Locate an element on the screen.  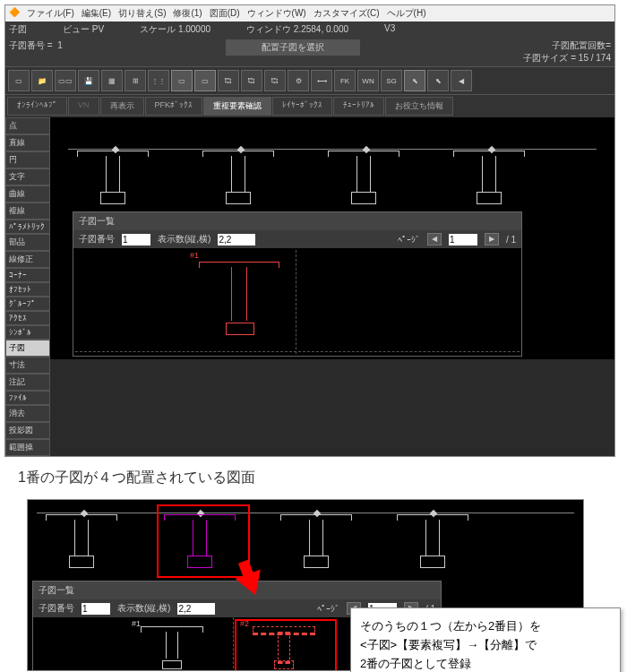
menu-switch: 切り替え(S) is located at coordinates (142, 13).